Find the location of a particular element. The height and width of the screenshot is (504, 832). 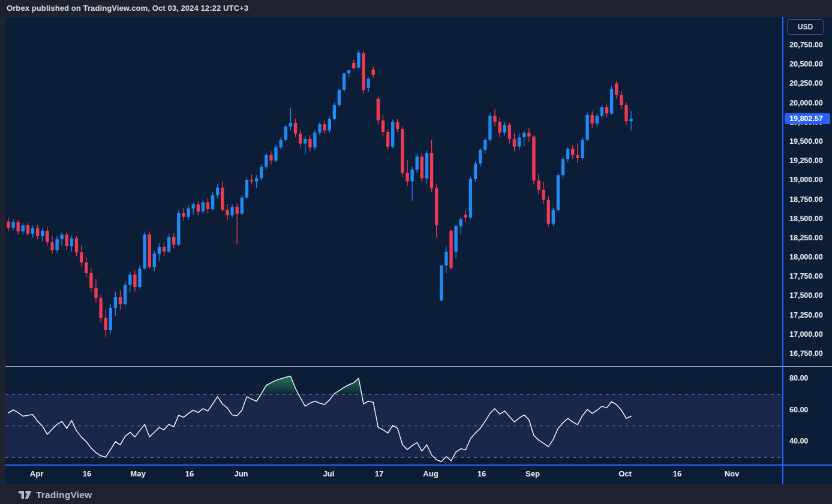

time-axis-label: Jul is located at coordinates (329, 473).